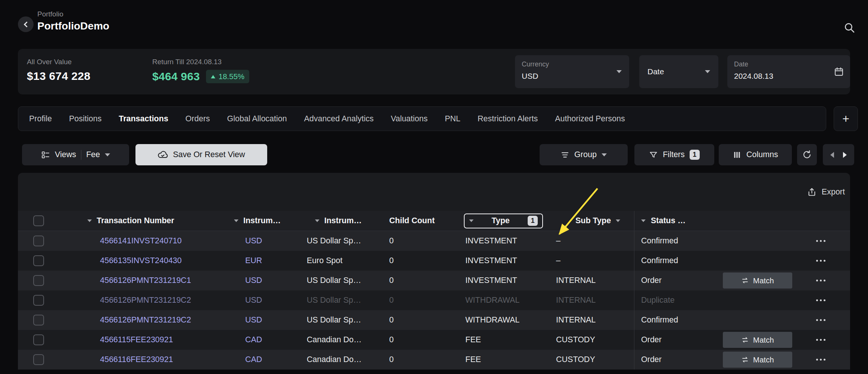 The height and width of the screenshot is (374, 868). I want to click on instrument-cell: Canadian Do…, so click(345, 340).